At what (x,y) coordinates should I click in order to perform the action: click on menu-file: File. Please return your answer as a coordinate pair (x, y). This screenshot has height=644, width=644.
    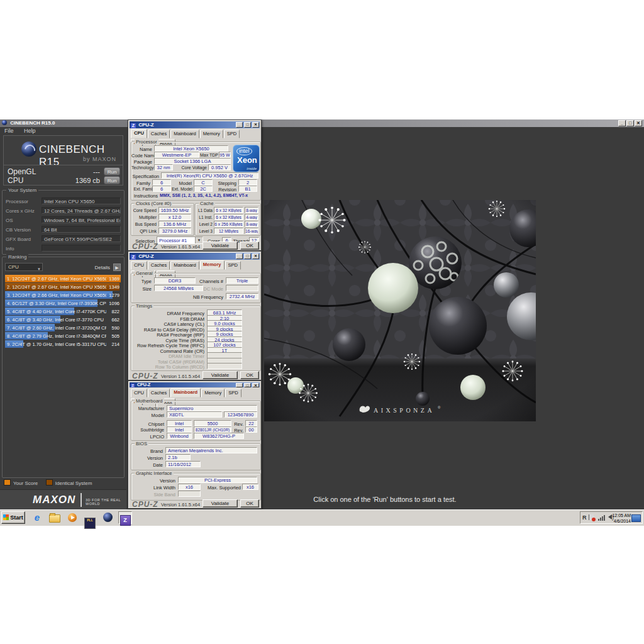
    Looking at the image, I should click on (9, 131).